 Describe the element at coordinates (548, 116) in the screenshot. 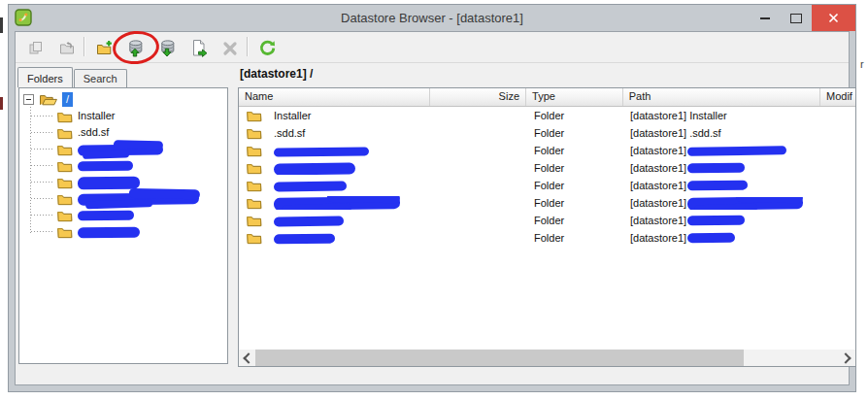

I see `table-row: Installer Folder [datastore1] Installer` at that location.